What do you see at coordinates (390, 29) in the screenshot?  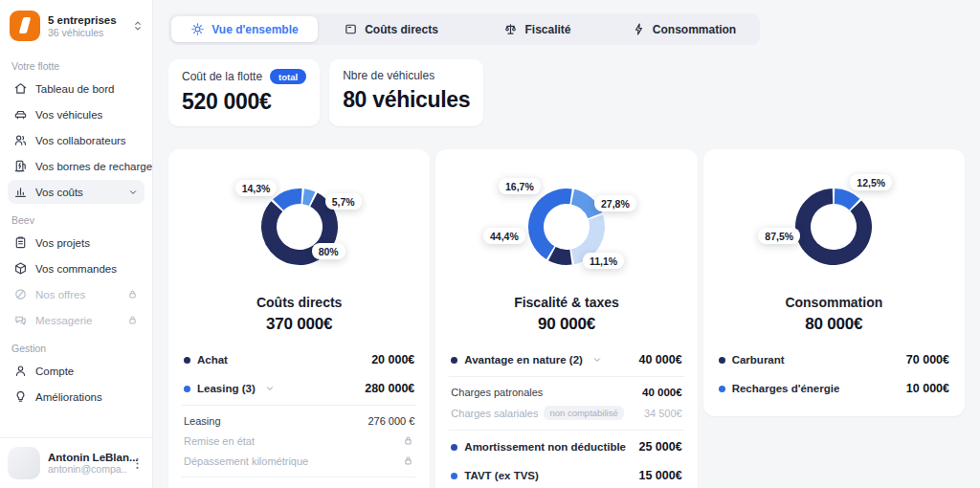 I see `tab-couts-directs: Coûts directs` at bounding box center [390, 29].